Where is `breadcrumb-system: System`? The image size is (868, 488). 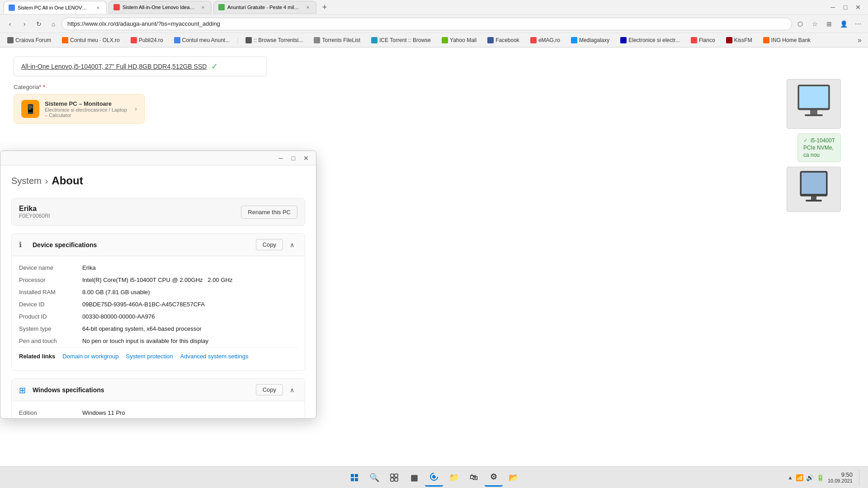 breadcrumb-system: System is located at coordinates (26, 181).